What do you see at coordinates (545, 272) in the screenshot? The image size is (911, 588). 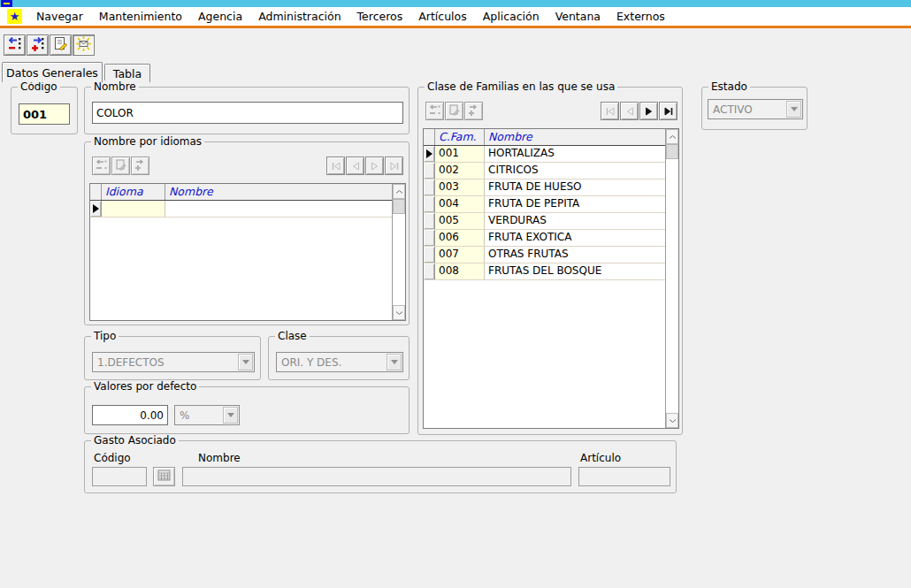 I see `grid-row: 008FRUTAS DEL BOSQUE` at bounding box center [545, 272].